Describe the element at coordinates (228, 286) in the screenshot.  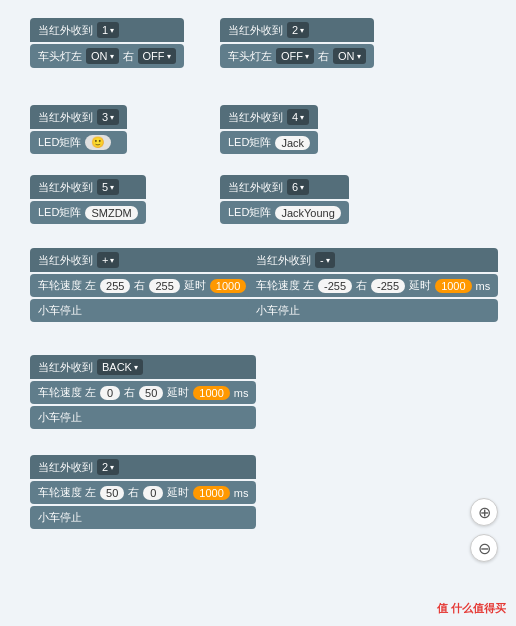
I see `delay-val-7: 1000` at that location.